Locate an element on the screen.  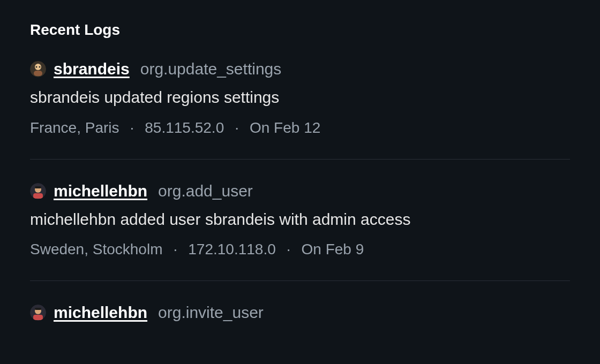
action-code: org.update_settings is located at coordinates (211, 69).